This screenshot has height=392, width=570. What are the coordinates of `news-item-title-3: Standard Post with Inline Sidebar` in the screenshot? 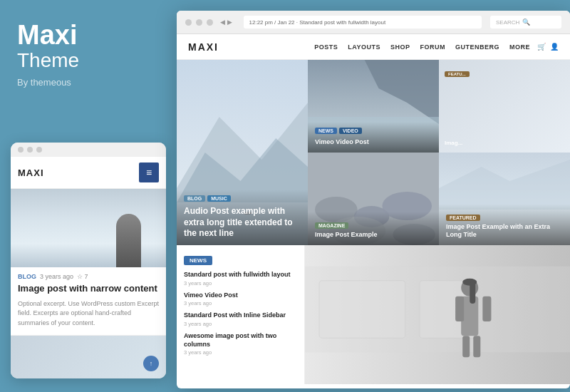 It's located at (241, 316).